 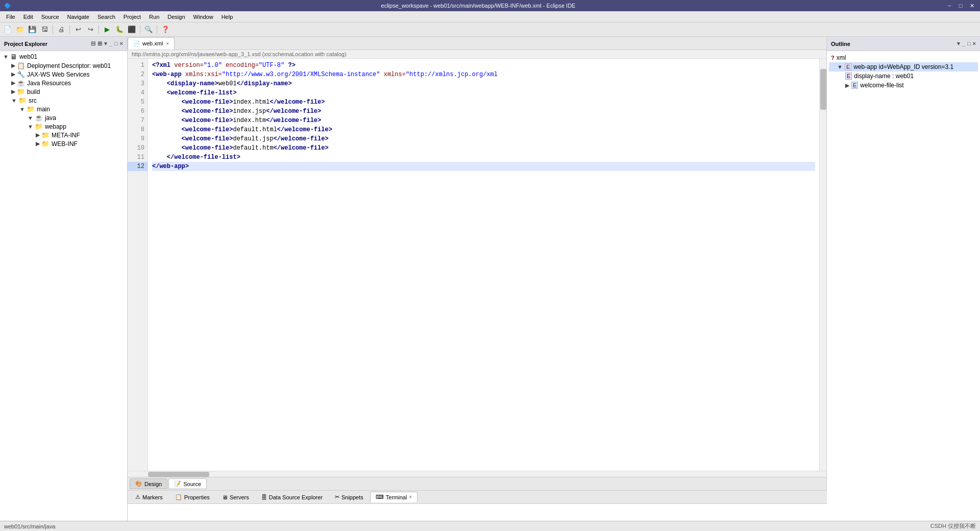 What do you see at coordinates (490, 6) in the screenshot?
I see `title-bar: 🔷 eclipse_workspave - web01/src/main/web…` at bounding box center [490, 6].